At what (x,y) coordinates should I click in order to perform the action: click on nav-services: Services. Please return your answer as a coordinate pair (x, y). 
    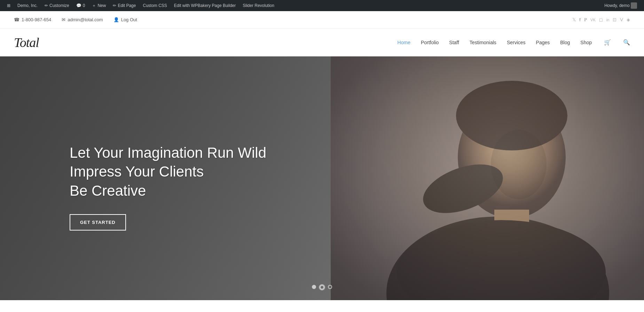
    Looking at the image, I should click on (516, 42).